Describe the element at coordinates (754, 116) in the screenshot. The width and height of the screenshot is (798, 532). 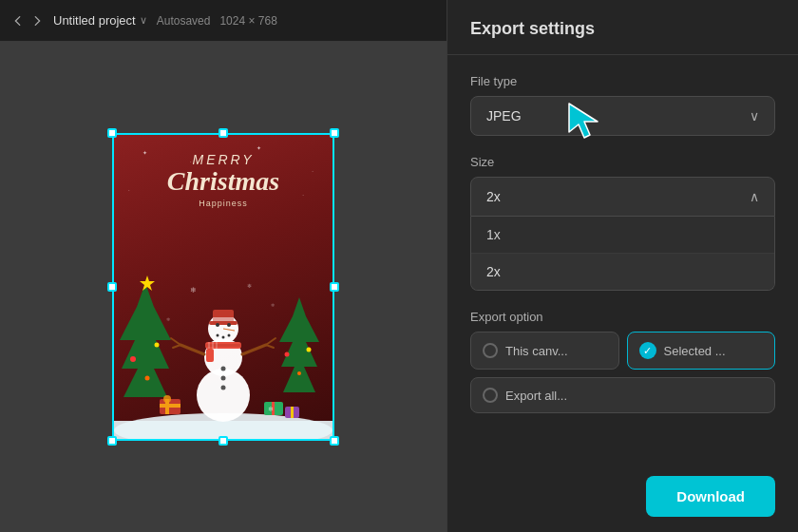
I see `chevron-down-icon: ∨` at that location.